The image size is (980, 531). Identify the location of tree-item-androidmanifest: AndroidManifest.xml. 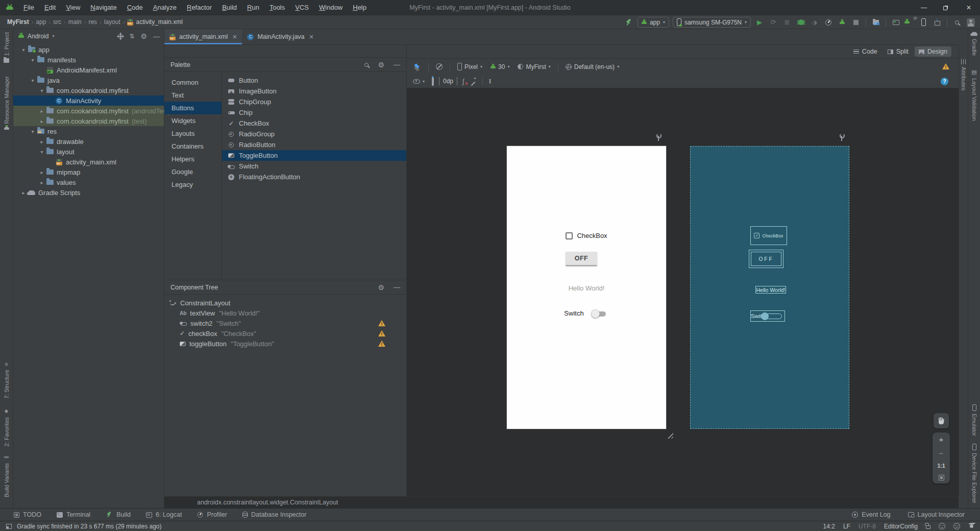
(89, 70).